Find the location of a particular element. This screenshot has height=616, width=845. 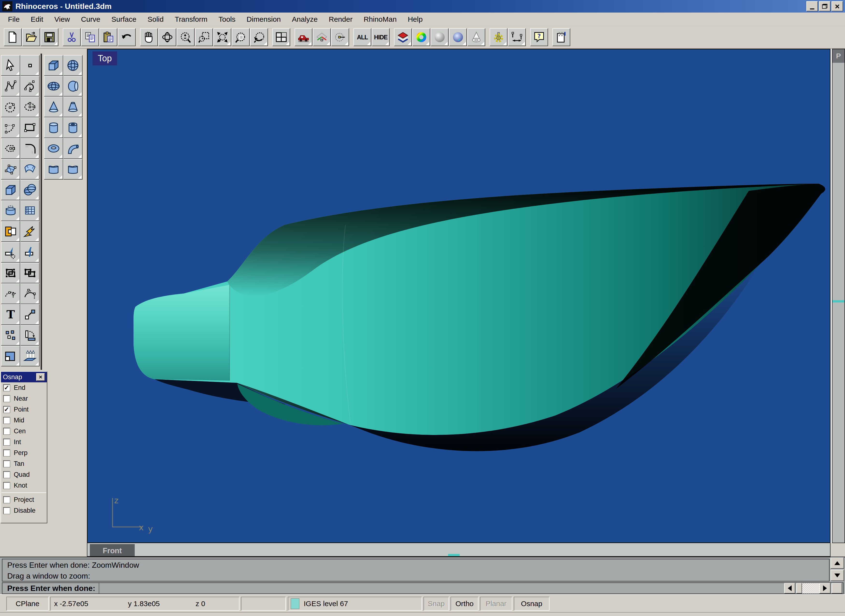

save-button is located at coordinates (50, 37).